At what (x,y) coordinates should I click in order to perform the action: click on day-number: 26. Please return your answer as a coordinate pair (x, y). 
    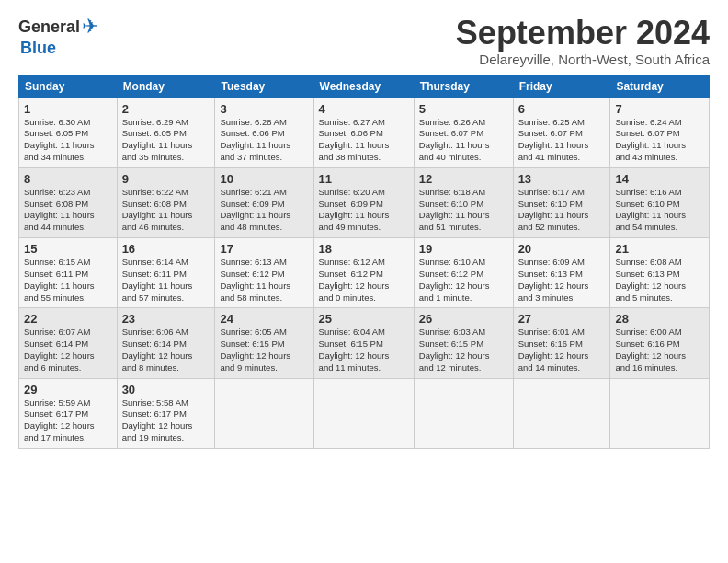
    Looking at the image, I should click on (463, 318).